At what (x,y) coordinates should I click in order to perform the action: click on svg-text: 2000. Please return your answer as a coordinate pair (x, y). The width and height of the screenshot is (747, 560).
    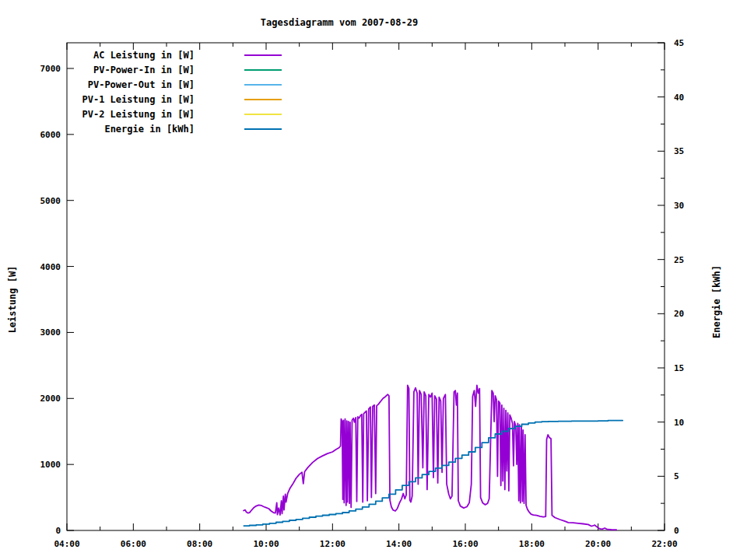
    Looking at the image, I should click on (51, 398).